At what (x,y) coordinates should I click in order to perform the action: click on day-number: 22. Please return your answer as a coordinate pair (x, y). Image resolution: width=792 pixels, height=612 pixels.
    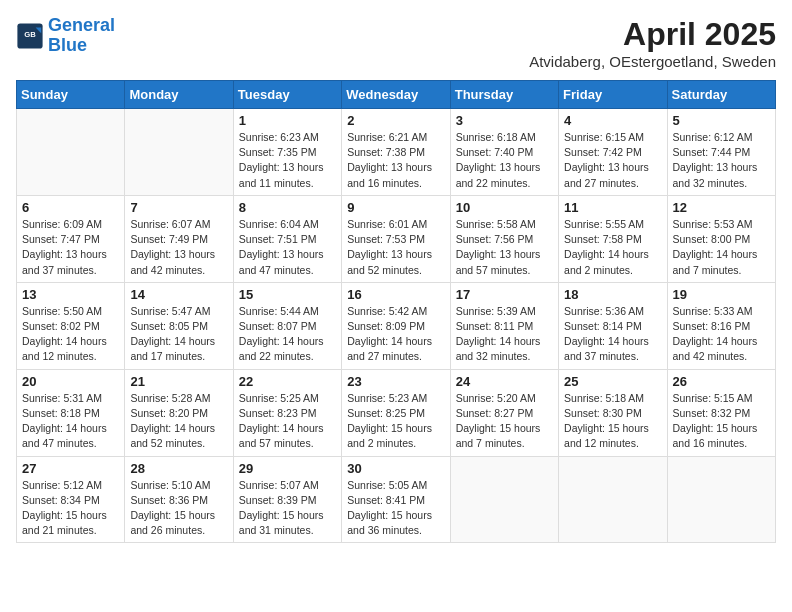
    Looking at the image, I should click on (288, 382).